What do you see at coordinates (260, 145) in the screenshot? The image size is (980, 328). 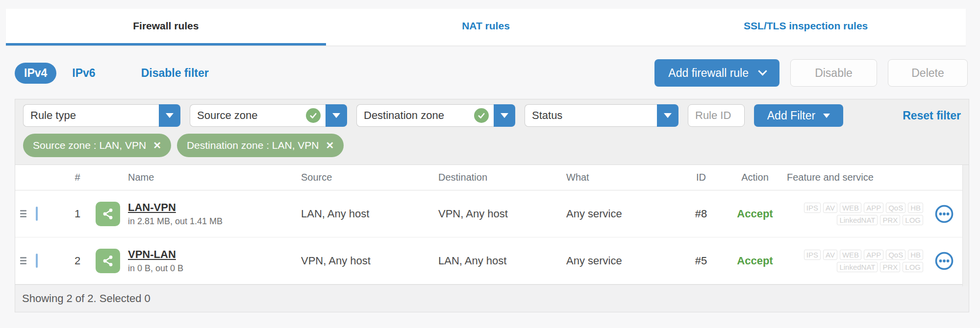 I see `filter-chip-destination-zone: Destination zone : LAN, VPN ✕` at bounding box center [260, 145].